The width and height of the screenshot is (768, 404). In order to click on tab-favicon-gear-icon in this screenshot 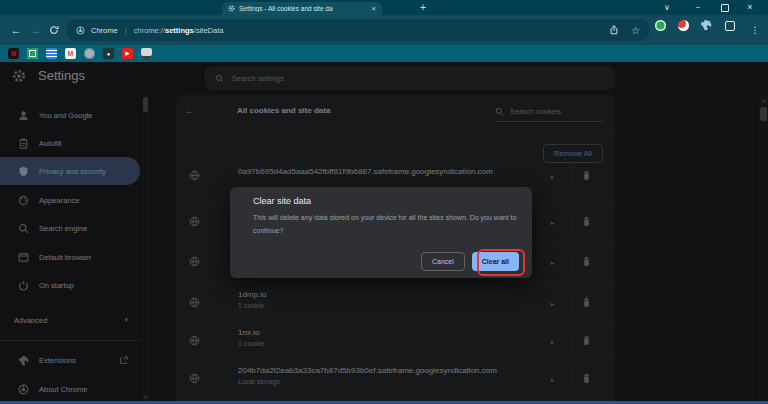, I will do `click(232, 8)`.